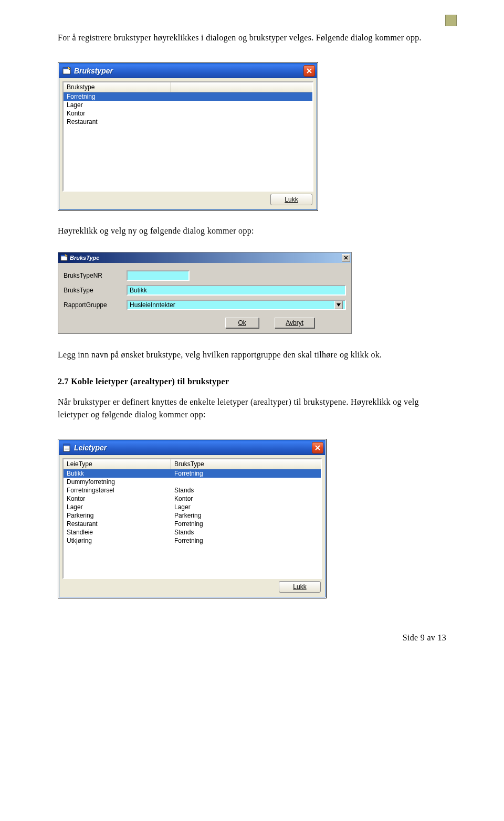  I want to click on table-row: Dummyforretning, so click(192, 482).